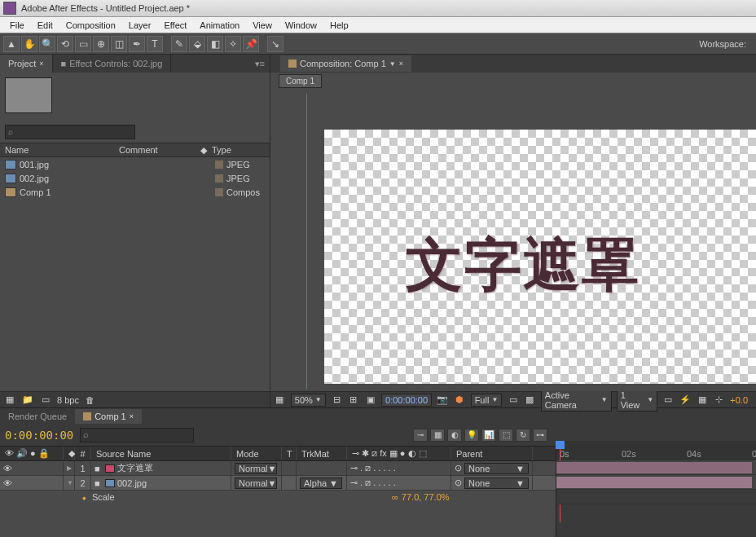  Describe the element at coordinates (10, 400) in the screenshot. I see `interpret-icon: ▦` at that location.